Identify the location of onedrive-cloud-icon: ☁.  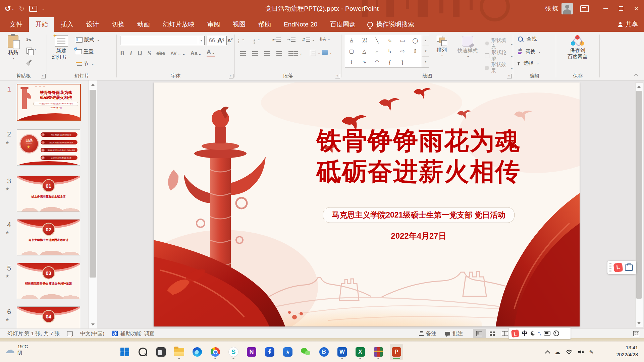
(557, 352).